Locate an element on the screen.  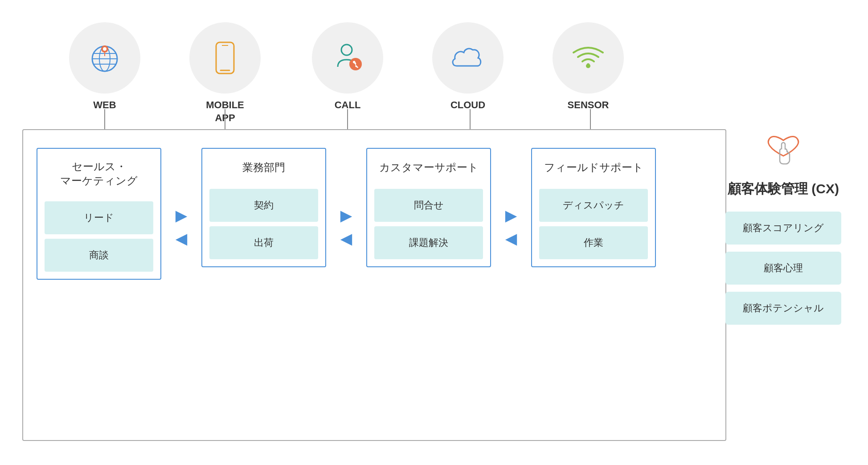
mobile-icon-circle is located at coordinates (225, 58).